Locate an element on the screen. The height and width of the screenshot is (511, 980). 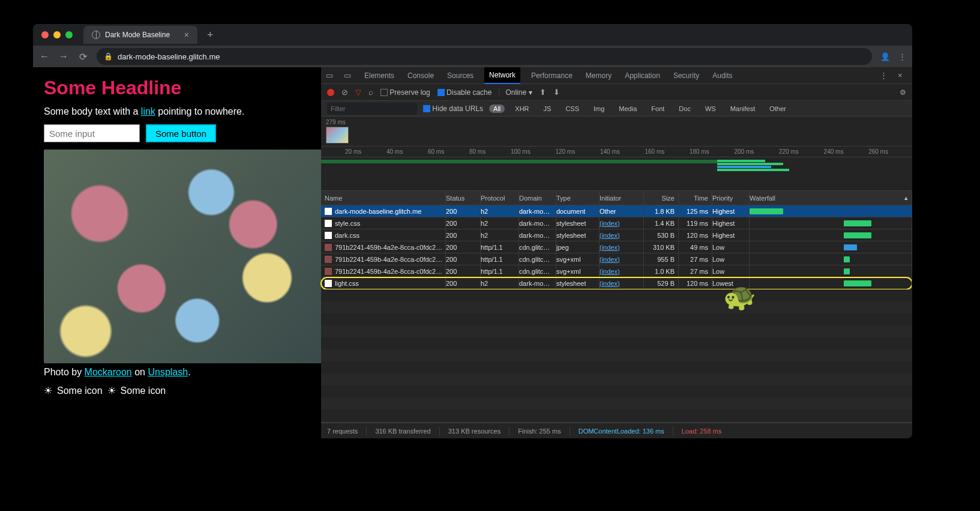
ruler-tick: 80 ms is located at coordinates (478, 151).